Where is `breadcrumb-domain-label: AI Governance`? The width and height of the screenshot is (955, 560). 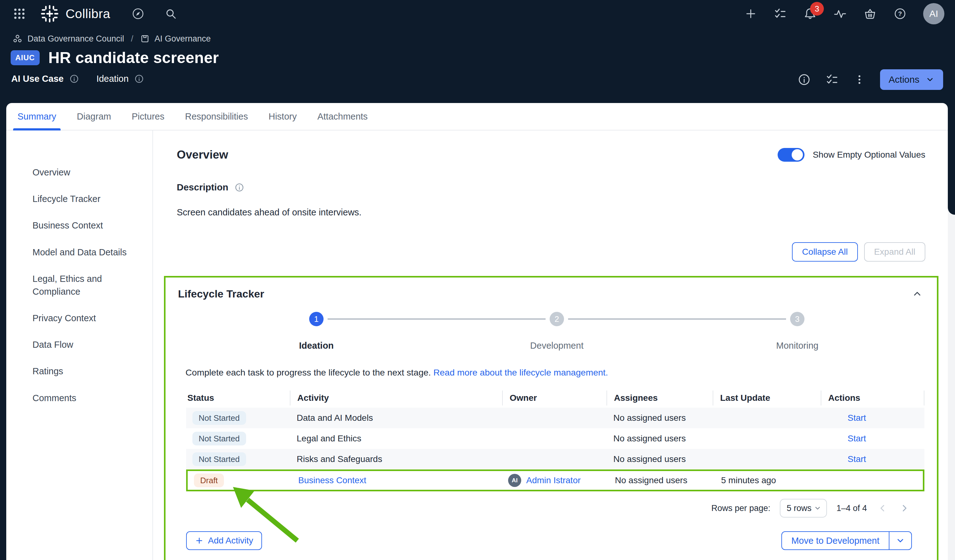 breadcrumb-domain-label: AI Governance is located at coordinates (183, 39).